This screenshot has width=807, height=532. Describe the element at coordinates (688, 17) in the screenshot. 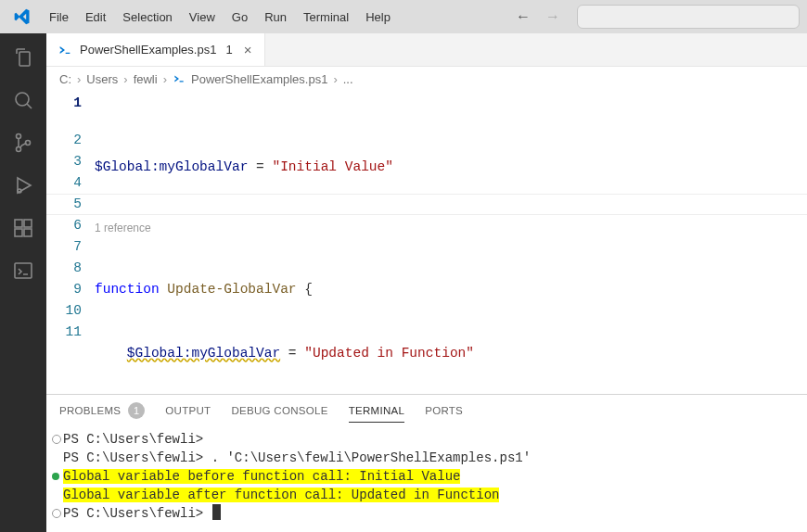

I see `command-center-search` at that location.